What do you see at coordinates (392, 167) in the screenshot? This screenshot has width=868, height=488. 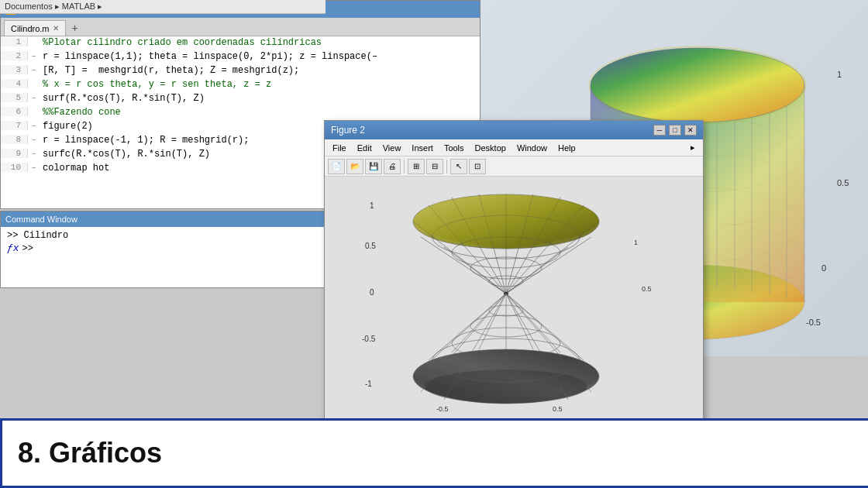 I see `toolbar-print-btn: 🖨` at bounding box center [392, 167].